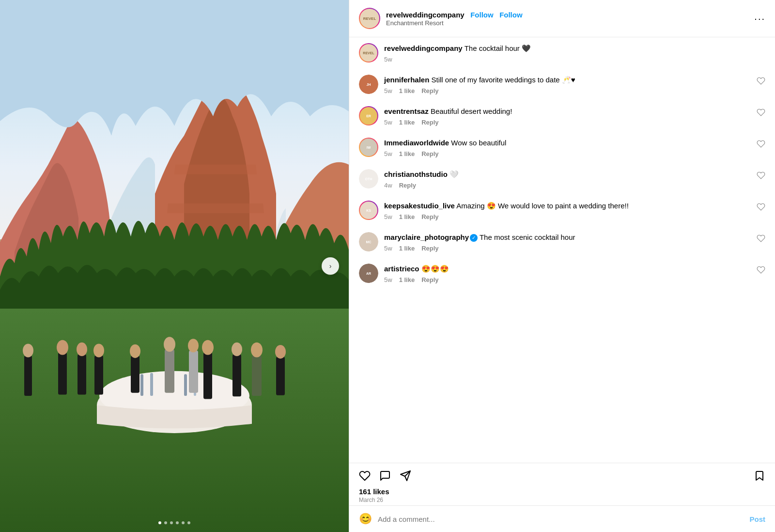 The width and height of the screenshot is (775, 532). What do you see at coordinates (365, 519) in the screenshot?
I see `emoji-button: 😊` at bounding box center [365, 519].